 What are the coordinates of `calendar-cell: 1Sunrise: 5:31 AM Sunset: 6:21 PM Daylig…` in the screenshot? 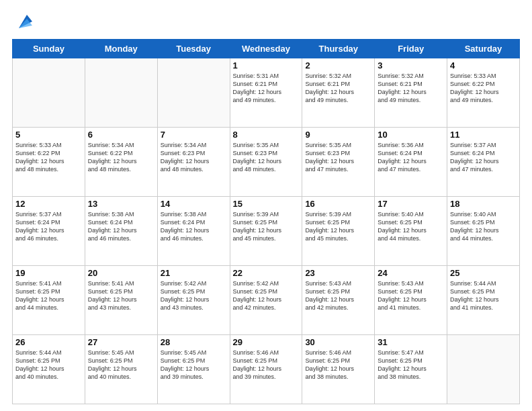 It's located at (266, 93).